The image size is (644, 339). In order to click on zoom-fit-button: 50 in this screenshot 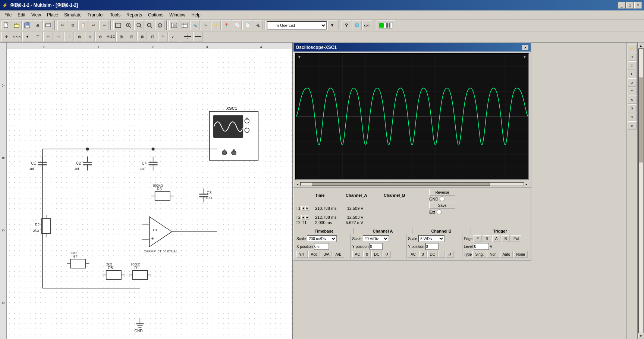, I will do `click(160, 25)`.